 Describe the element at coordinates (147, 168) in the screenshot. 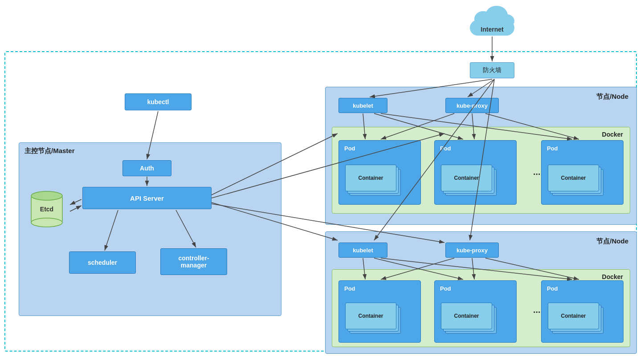

I see `auth-label: Auth` at that location.